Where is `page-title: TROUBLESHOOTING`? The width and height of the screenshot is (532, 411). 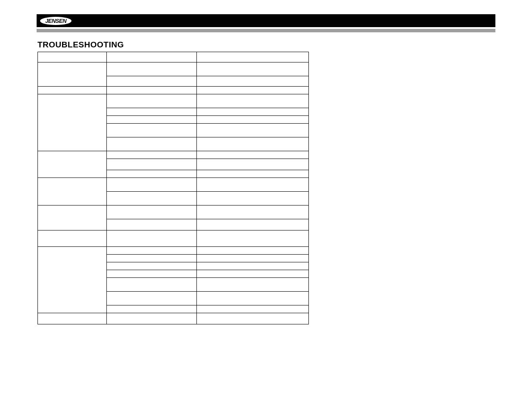 page-title: TROUBLESHOOTING is located at coordinates (81, 45).